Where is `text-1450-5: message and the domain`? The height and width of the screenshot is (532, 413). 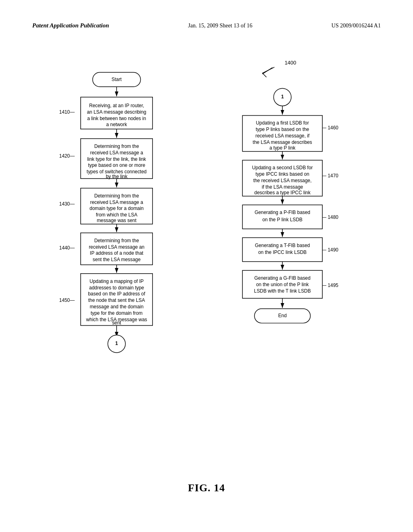
text-1450-5: message and the domain is located at coordinates (116, 307).